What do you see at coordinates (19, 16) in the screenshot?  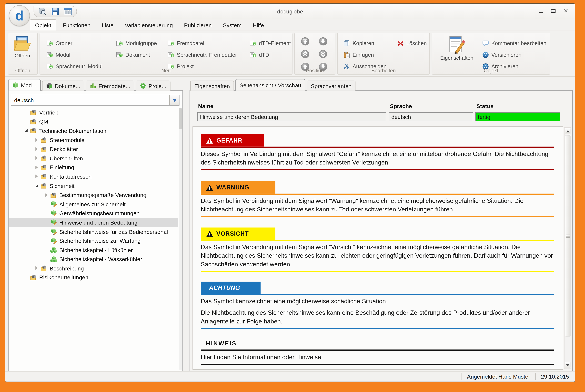 I see `app-menu-button: d` at bounding box center [19, 16].